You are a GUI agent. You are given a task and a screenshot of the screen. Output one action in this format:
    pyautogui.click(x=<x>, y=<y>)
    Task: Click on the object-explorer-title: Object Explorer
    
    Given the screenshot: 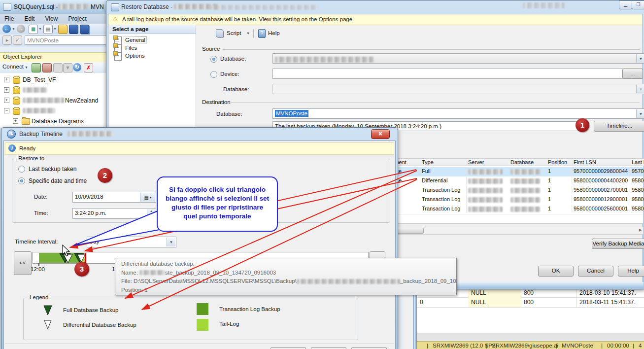 What is the action you would take?
    pyautogui.click(x=23, y=57)
    